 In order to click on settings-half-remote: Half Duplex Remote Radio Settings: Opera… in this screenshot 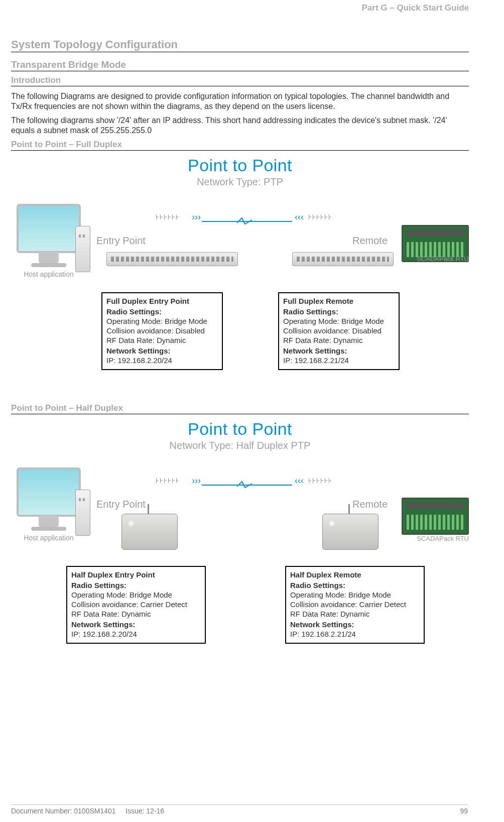, I will do `click(355, 605)`.